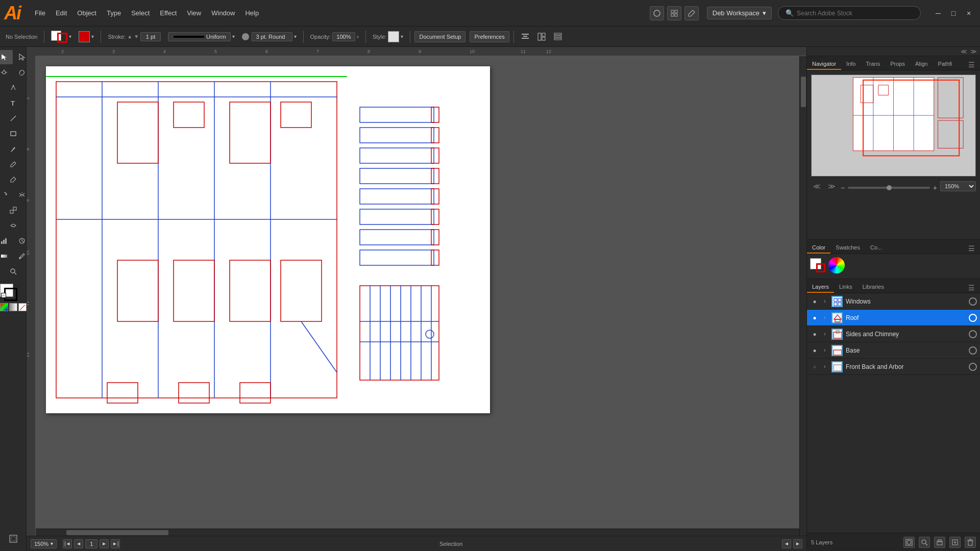 The width and height of the screenshot is (980, 551). I want to click on layer-eye-windows: ●, so click(815, 302).